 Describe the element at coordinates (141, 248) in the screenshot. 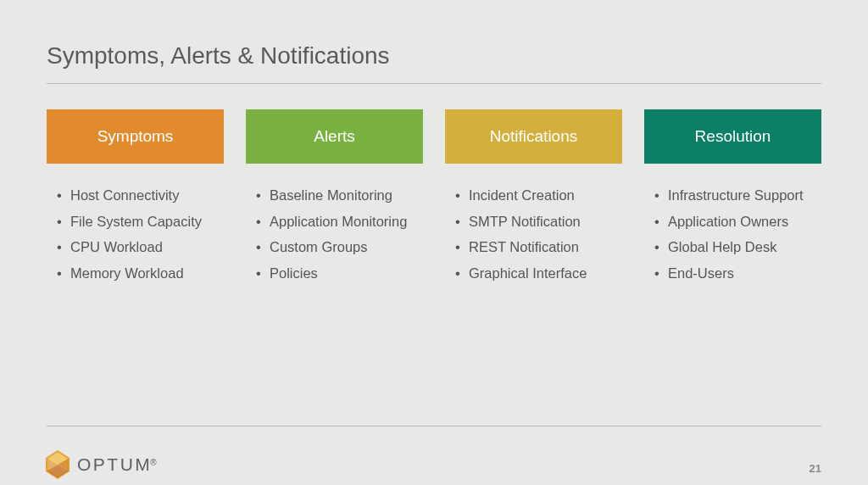

I see `list-item: CPU Workload` at that location.